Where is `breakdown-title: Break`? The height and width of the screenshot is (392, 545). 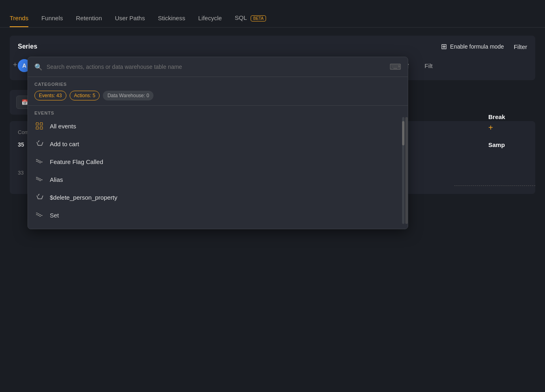
breakdown-title: Break is located at coordinates (513, 117).